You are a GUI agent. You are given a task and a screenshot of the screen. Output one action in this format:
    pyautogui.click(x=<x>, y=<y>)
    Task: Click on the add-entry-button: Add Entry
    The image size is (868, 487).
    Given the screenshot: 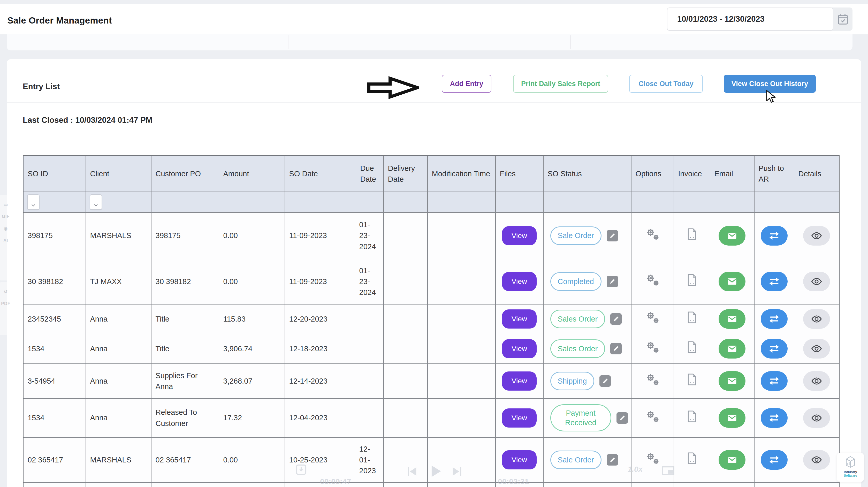 What is the action you would take?
    pyautogui.click(x=466, y=84)
    